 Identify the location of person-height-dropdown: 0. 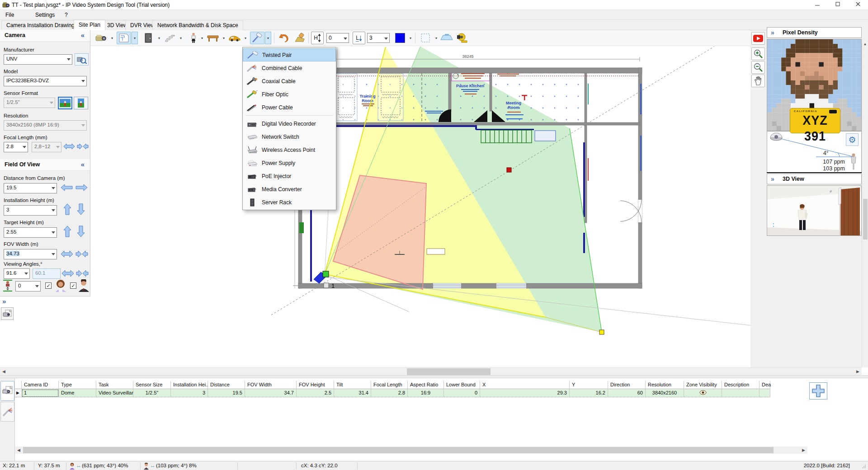
(28, 287).